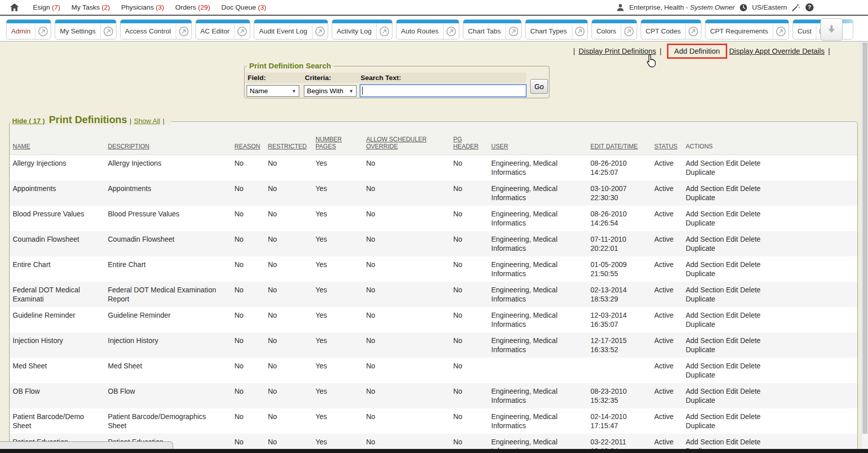  Describe the element at coordinates (88, 120) in the screenshot. I see `print-definitions-title: Print Definitions` at that location.